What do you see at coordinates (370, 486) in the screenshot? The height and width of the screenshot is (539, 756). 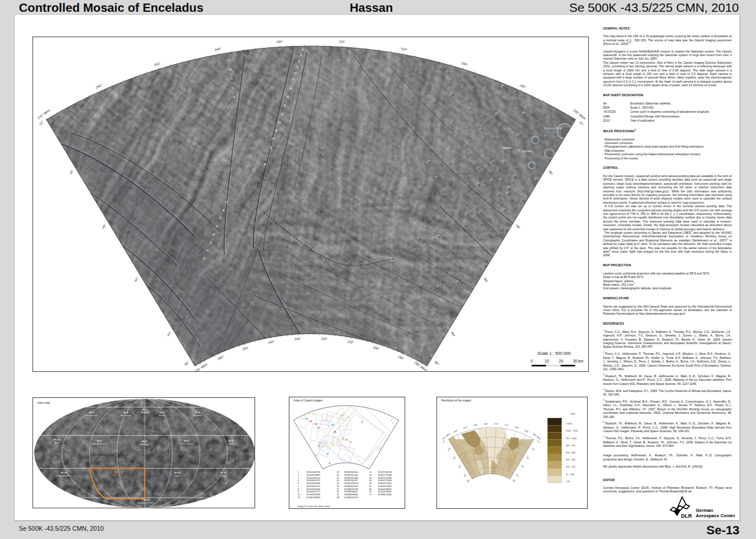 I see `svg-text: 62` at bounding box center [370, 486].